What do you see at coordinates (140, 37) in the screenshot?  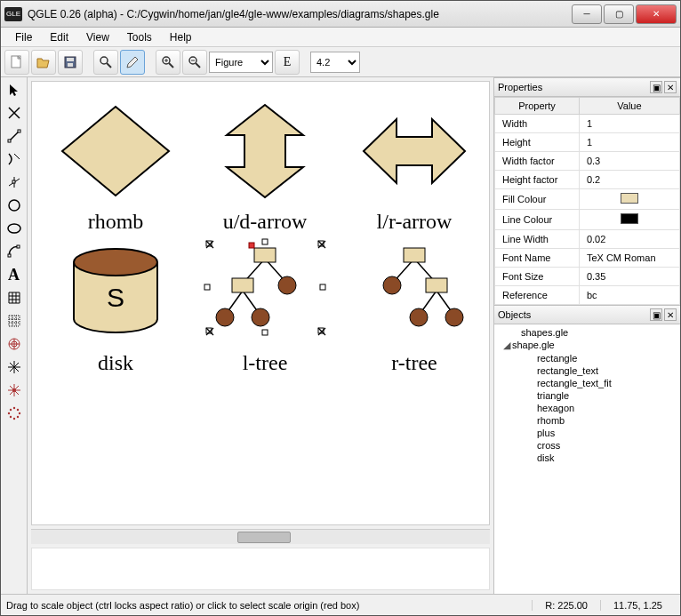 I see `menu-tools: Tools` at bounding box center [140, 37].